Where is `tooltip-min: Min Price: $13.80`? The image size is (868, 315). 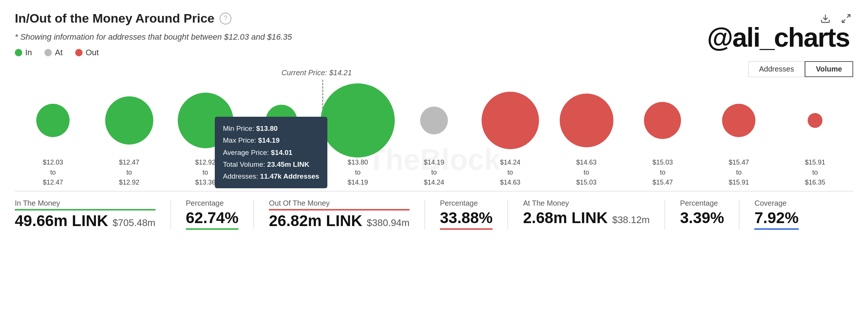
tooltip-min: Min Price: $13.80 is located at coordinates (271, 129).